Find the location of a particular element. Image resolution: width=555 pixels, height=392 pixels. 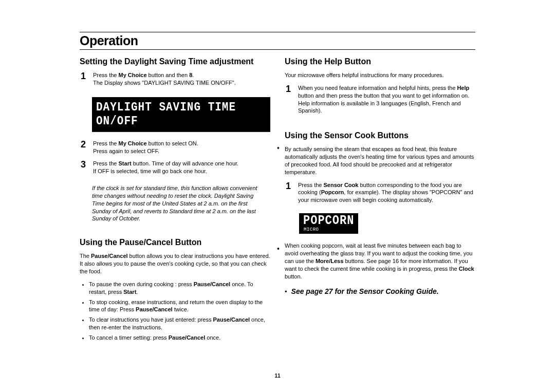

step-text: Press the My Choice button and then 8. T… is located at coordinates (182, 79).